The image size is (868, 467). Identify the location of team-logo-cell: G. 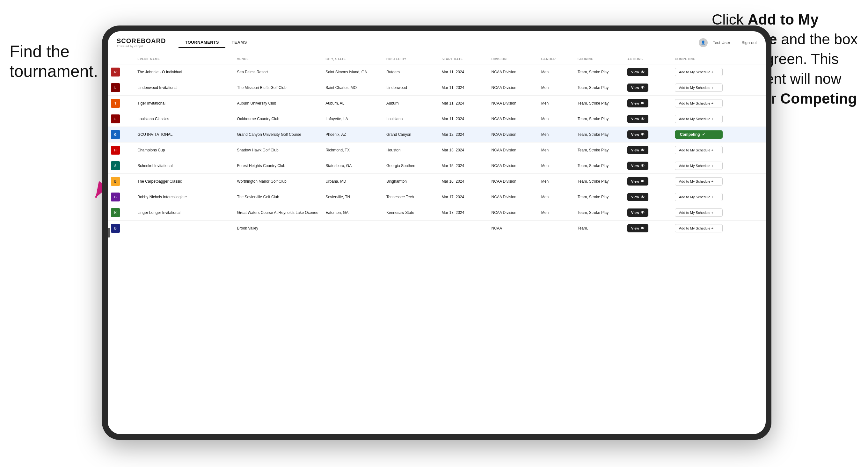
(121, 135).